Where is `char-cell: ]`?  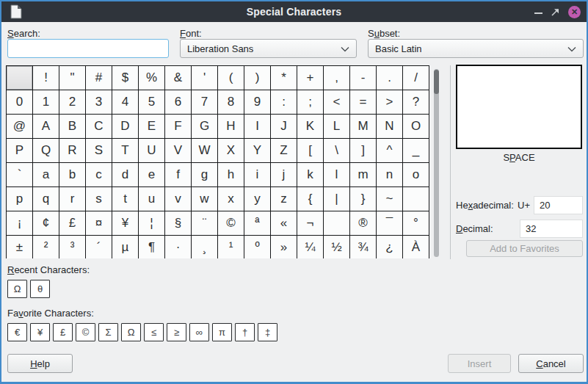 char-cell: ] is located at coordinates (363, 151).